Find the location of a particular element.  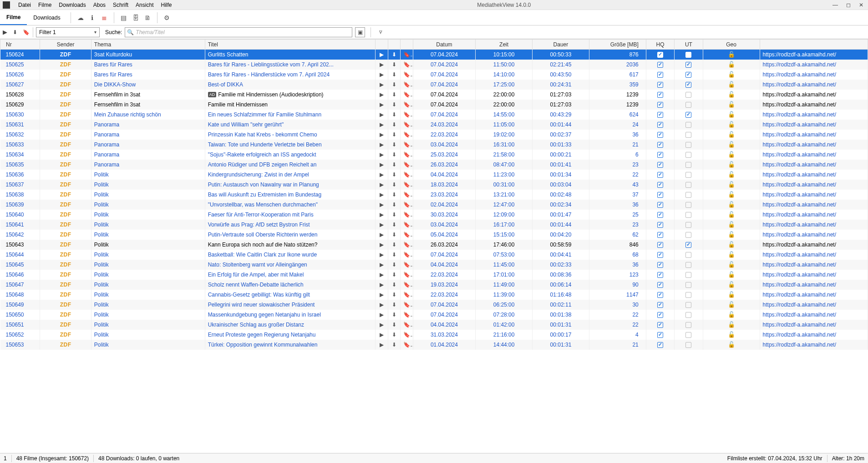

settings-icon: ⚙ is located at coordinates (167, 18).